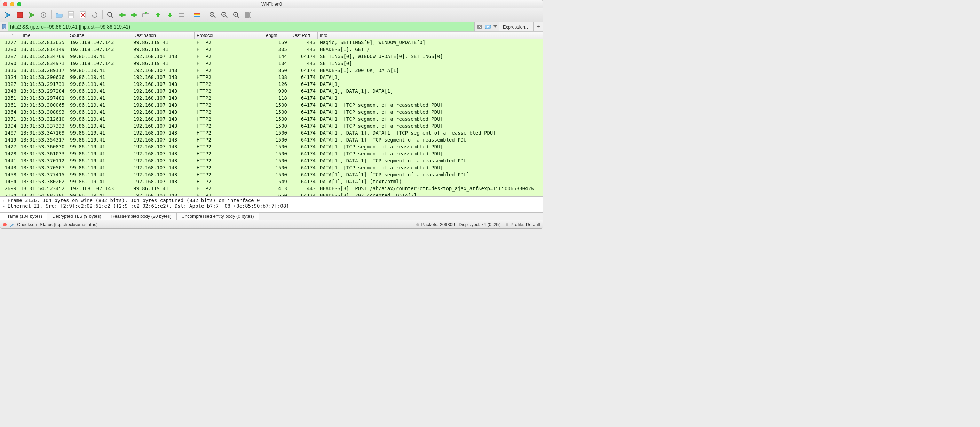 The height and width of the screenshot is (427, 980). Describe the element at coordinates (248, 15) in the screenshot. I see `resize-columns-button` at that location.